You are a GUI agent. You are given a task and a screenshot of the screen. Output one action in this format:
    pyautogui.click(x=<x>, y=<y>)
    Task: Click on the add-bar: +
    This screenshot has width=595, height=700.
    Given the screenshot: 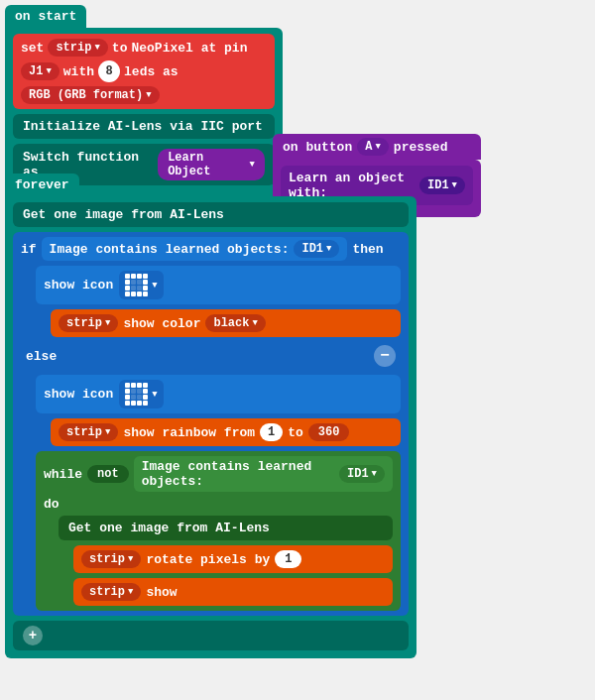 What is the action you would take?
    pyautogui.click(x=210, y=636)
    